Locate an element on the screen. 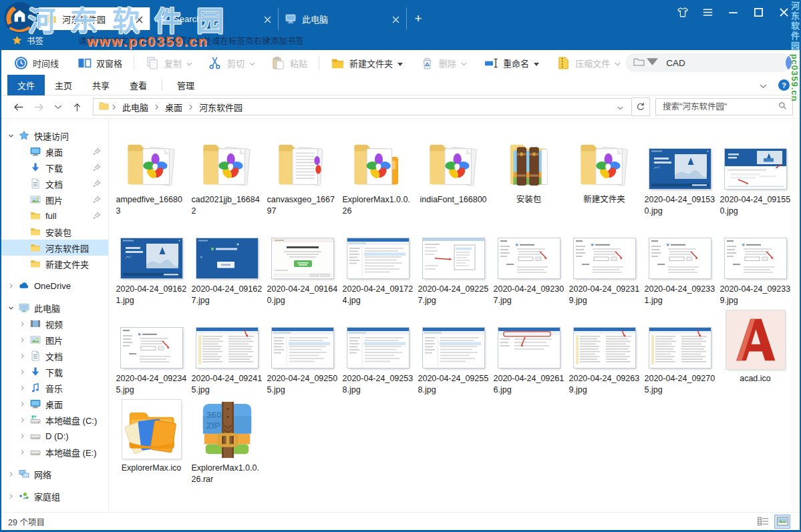  browser-tab-1: Search is located at coordinates (214, 19).